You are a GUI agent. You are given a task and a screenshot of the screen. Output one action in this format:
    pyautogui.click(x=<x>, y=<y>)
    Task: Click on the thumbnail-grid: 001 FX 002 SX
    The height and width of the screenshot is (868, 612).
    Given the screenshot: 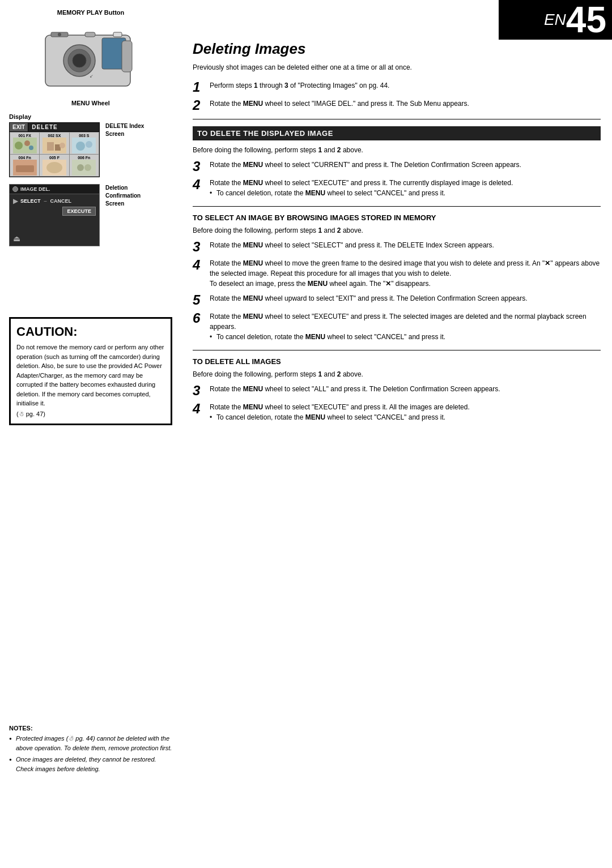 What is the action you would take?
    pyautogui.click(x=54, y=154)
    